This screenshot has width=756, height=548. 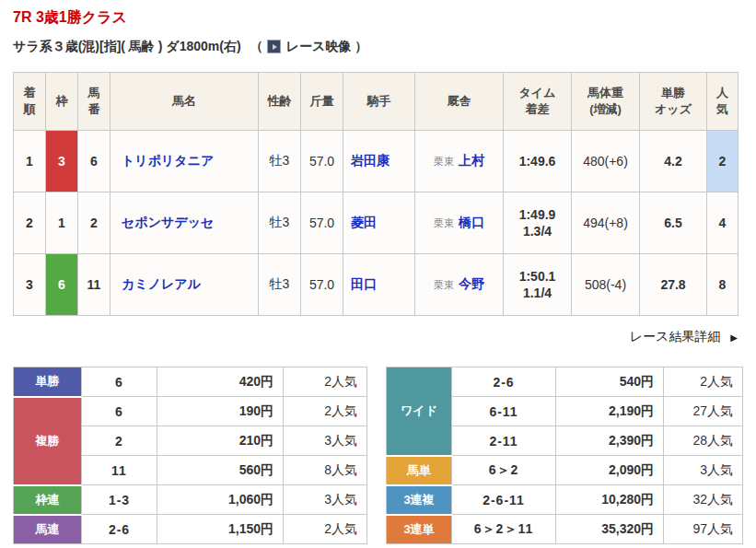 What do you see at coordinates (319, 46) in the screenshot?
I see `race-video-label: レース映像` at bounding box center [319, 46].